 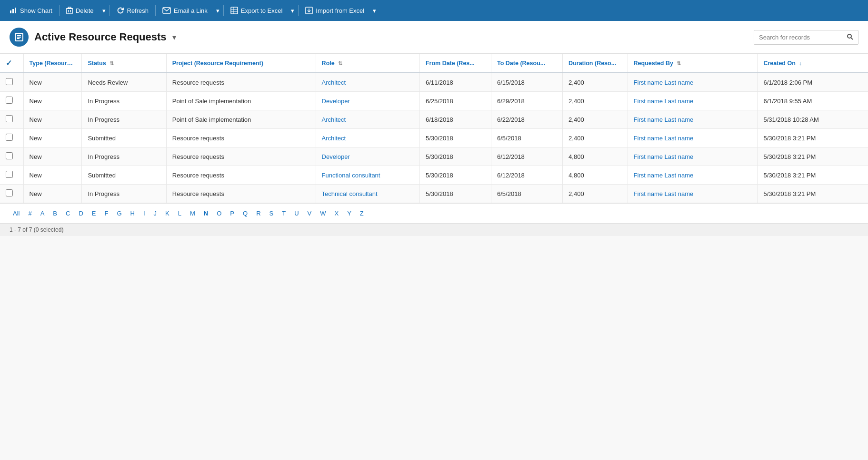 I want to click on select-all-header: ✓, so click(x=11, y=63).